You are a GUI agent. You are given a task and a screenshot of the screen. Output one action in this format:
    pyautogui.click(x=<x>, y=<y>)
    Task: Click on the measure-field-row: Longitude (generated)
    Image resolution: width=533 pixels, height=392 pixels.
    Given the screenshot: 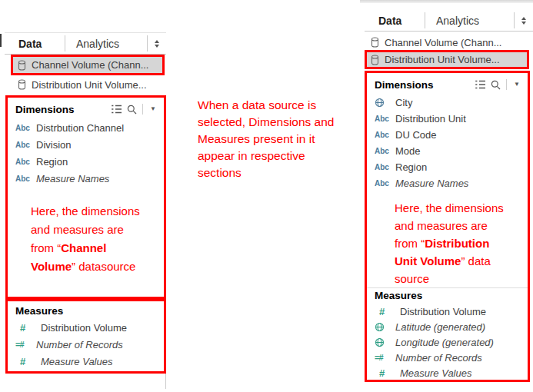 What is the action you would take?
    pyautogui.click(x=448, y=342)
    